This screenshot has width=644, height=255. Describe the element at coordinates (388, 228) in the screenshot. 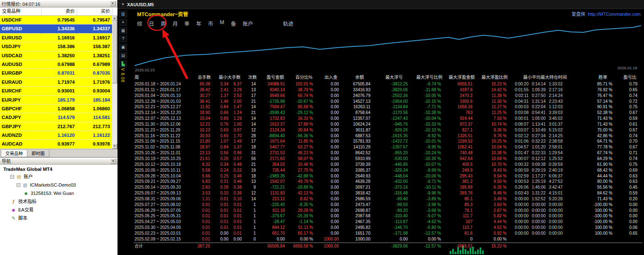

I see `stats-row: 2025.03.30 ~ 2025.04.050.010.010.011844.…` at that location.